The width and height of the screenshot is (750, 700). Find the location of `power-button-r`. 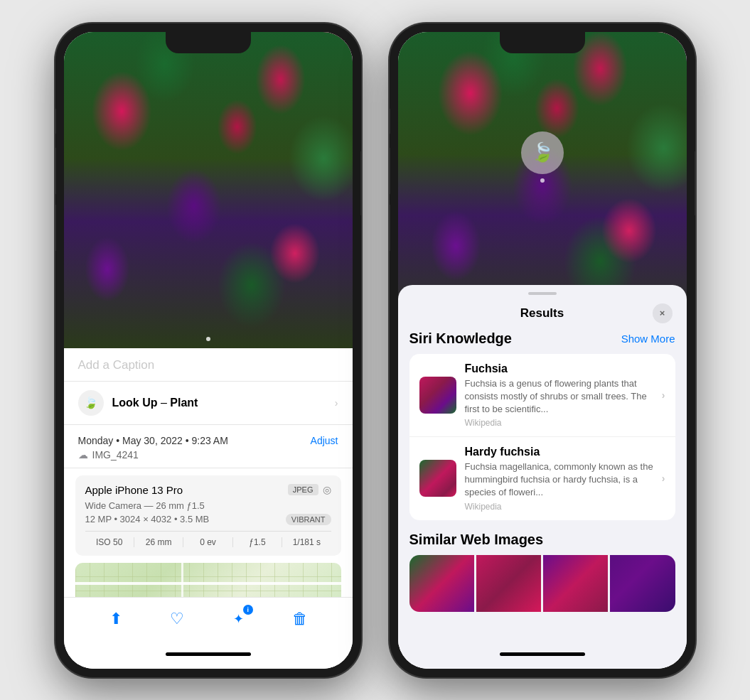

power-button-r is located at coordinates (695, 183).